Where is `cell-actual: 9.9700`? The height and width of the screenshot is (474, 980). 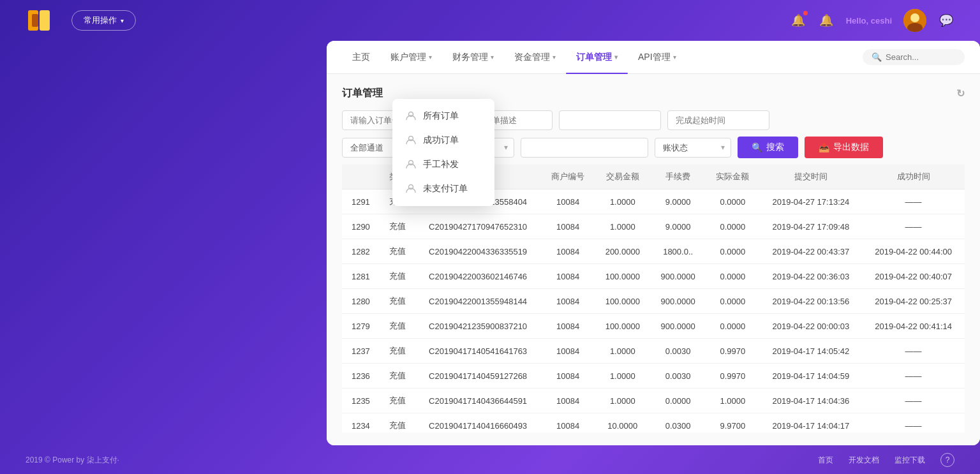 cell-actual: 9.9700 is located at coordinates (732, 424).